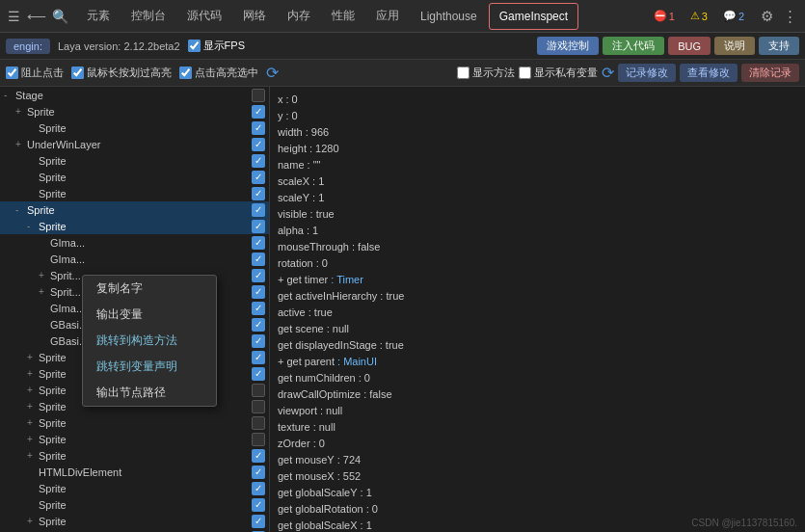 The width and height of the screenshot is (805, 532). Describe the element at coordinates (534, 16) in the screenshot. I see `tab-gameinspect: GameInspect` at that location.